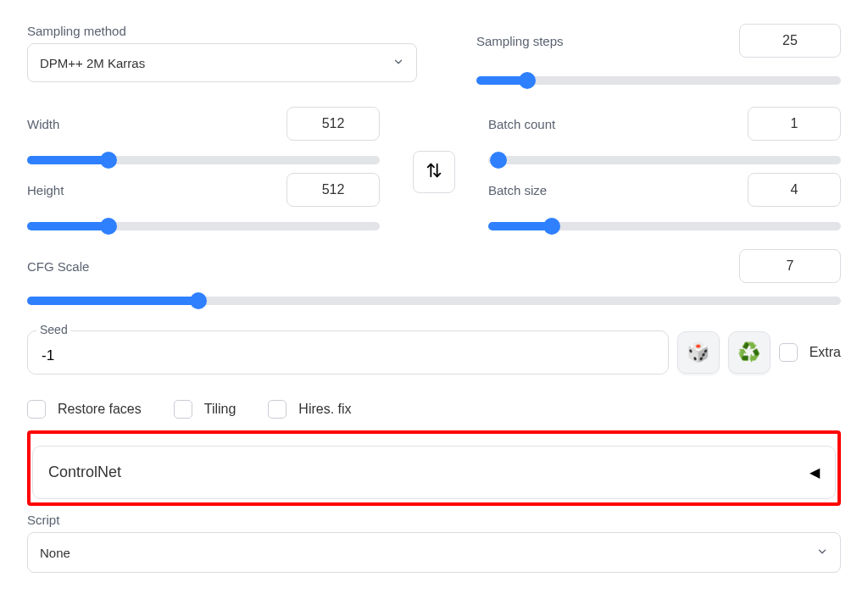 The image size is (868, 616). What do you see at coordinates (36, 409) in the screenshot?
I see `restore-faces-checkbox` at bounding box center [36, 409].